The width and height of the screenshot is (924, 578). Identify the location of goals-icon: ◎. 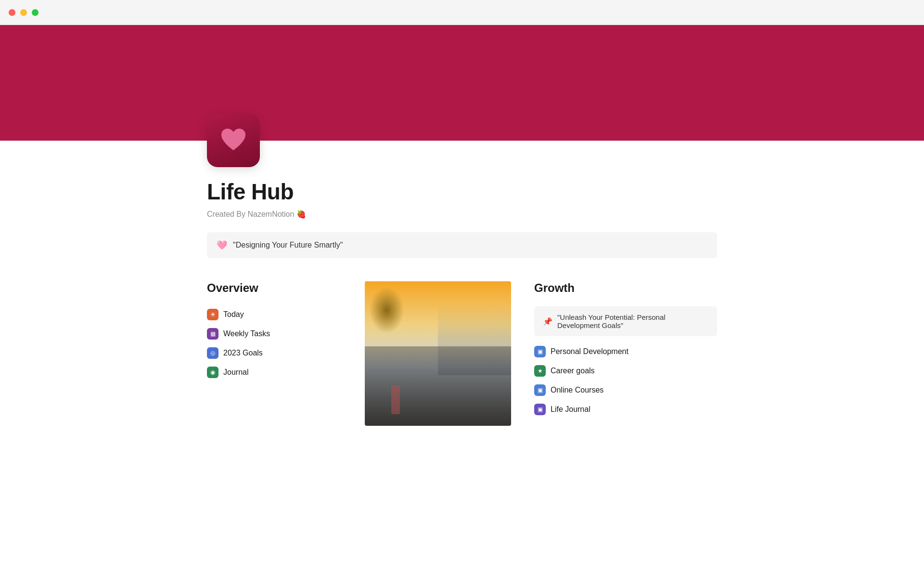
(213, 353).